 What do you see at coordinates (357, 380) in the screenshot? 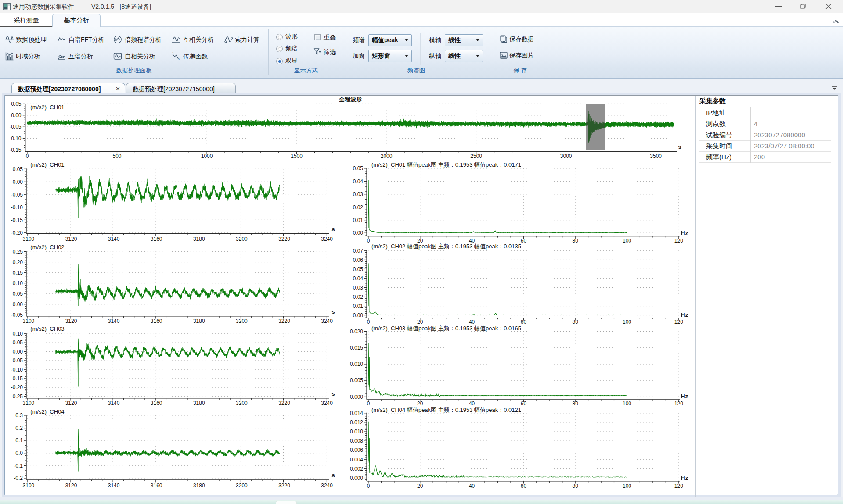
I see `svg-text: 0.005` at bounding box center [357, 380].